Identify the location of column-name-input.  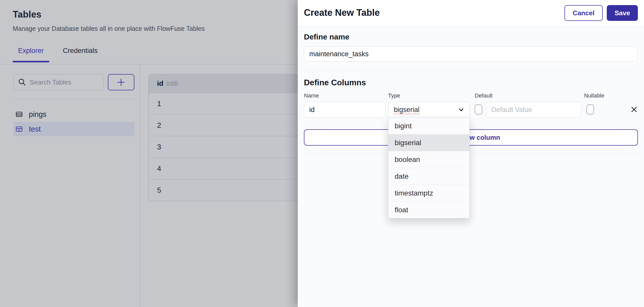
(345, 110).